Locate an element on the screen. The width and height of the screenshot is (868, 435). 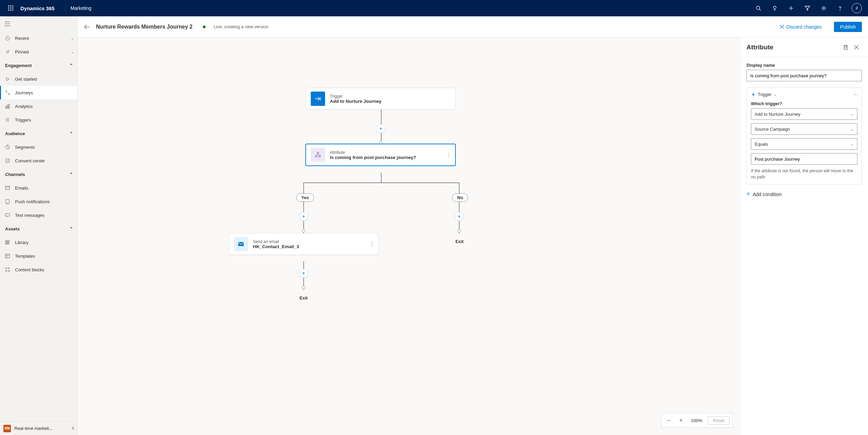
gear-icon is located at coordinates (824, 8).